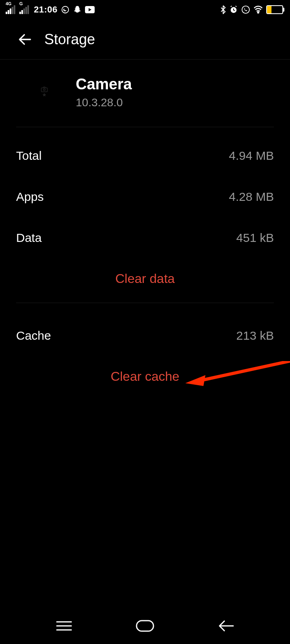 This screenshot has height=644, width=290. What do you see at coordinates (104, 103) in the screenshot?
I see `app-version: 10.3.28.0` at bounding box center [104, 103].